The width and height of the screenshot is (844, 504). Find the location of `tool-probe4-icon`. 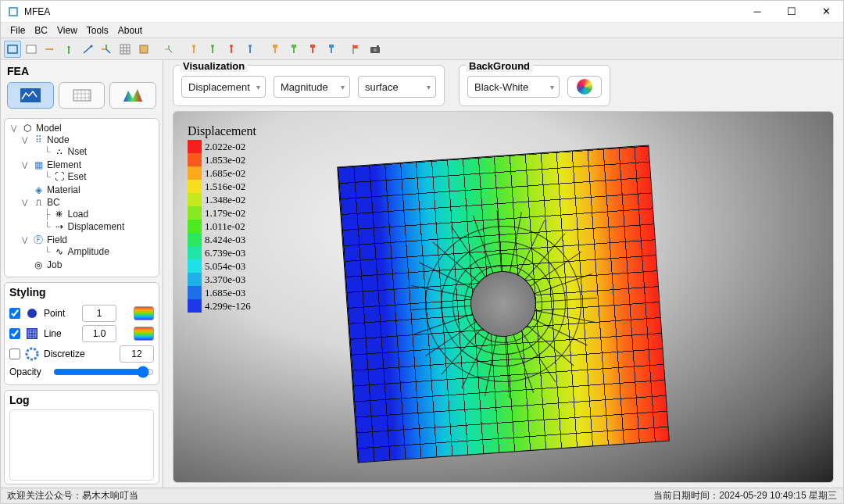

tool-probe4-icon is located at coordinates (250, 49).